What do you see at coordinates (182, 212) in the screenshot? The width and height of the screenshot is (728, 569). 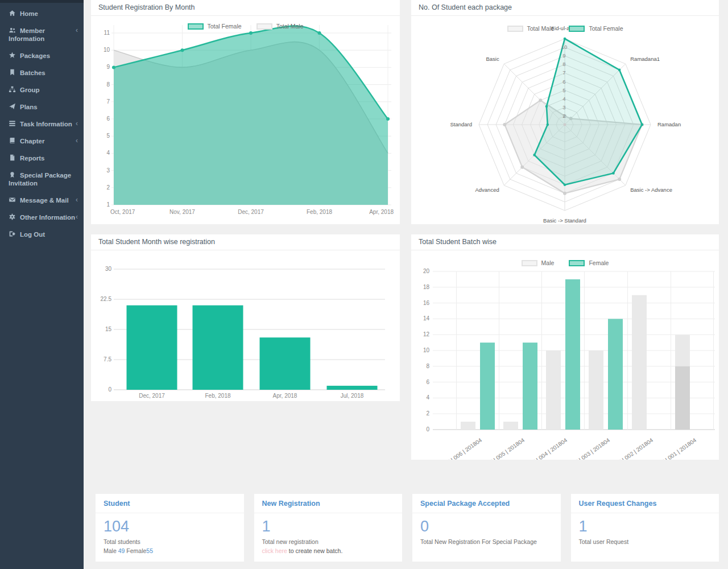 I see `svg-text: Nov, 2017` at bounding box center [182, 212].